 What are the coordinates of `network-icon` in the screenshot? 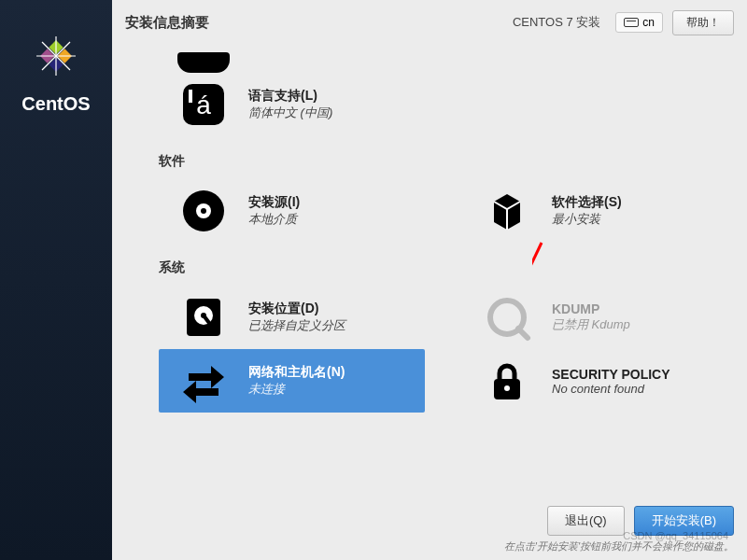 It's located at (204, 381).